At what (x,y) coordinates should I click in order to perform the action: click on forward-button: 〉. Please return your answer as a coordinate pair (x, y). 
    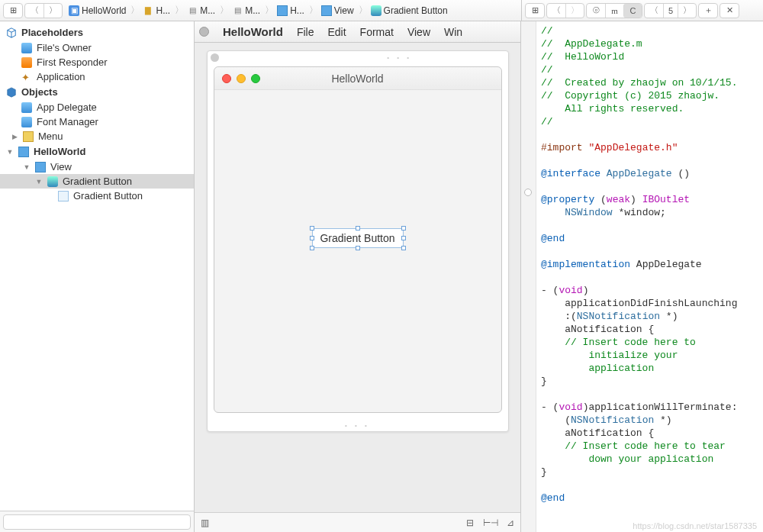
    Looking at the image, I should click on (53, 11).